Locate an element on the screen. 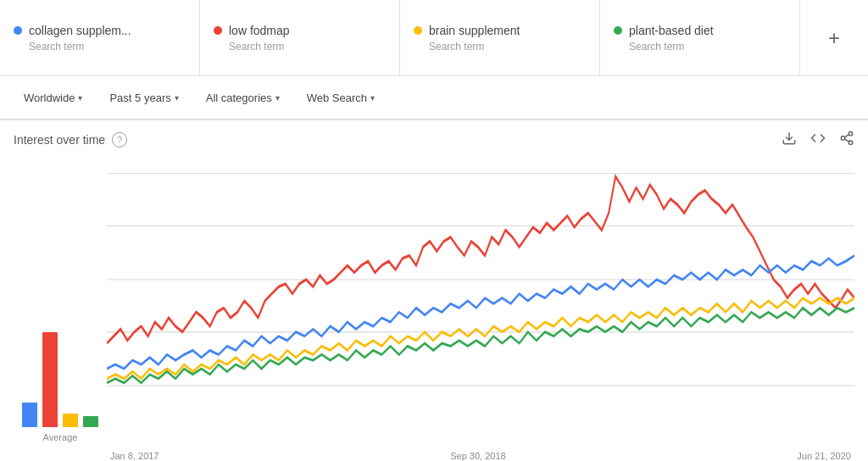  plantbased-type: Search term is located at coordinates (700, 47).